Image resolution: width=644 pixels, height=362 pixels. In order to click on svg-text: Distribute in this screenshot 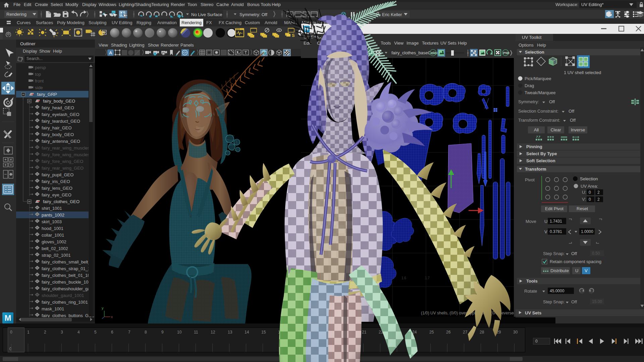, I will do `click(559, 271)`.